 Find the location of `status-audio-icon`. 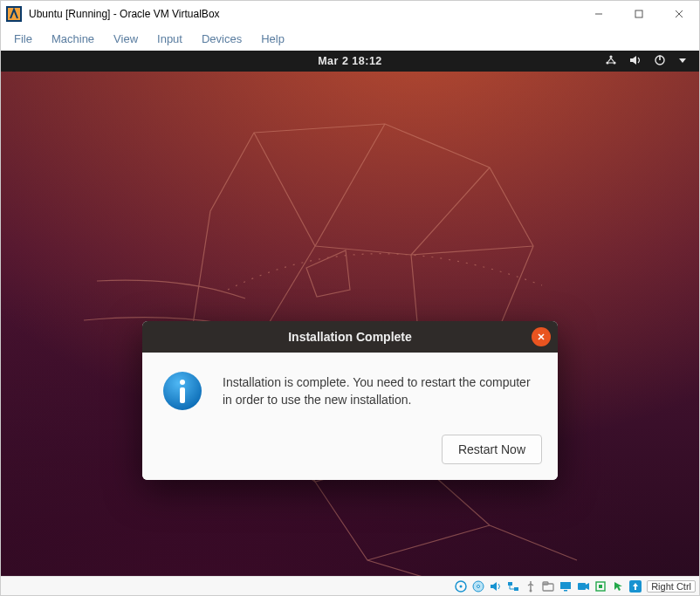

status-audio-icon is located at coordinates (496, 586).